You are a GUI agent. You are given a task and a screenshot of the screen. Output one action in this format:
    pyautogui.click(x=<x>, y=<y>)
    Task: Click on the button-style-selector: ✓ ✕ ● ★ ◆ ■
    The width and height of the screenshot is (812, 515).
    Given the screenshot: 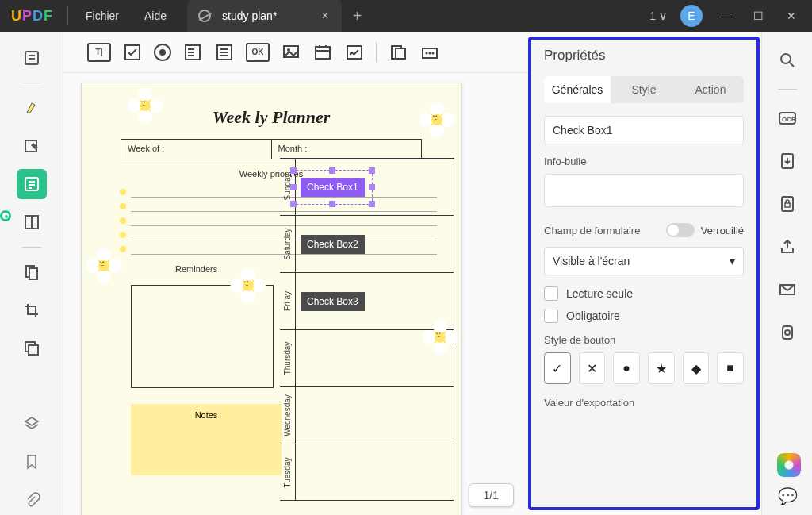 What is the action you would take?
    pyautogui.click(x=644, y=368)
    